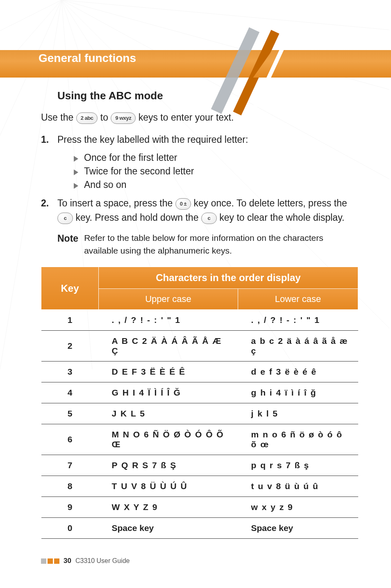  I want to click on step-number: 1., so click(46, 140).